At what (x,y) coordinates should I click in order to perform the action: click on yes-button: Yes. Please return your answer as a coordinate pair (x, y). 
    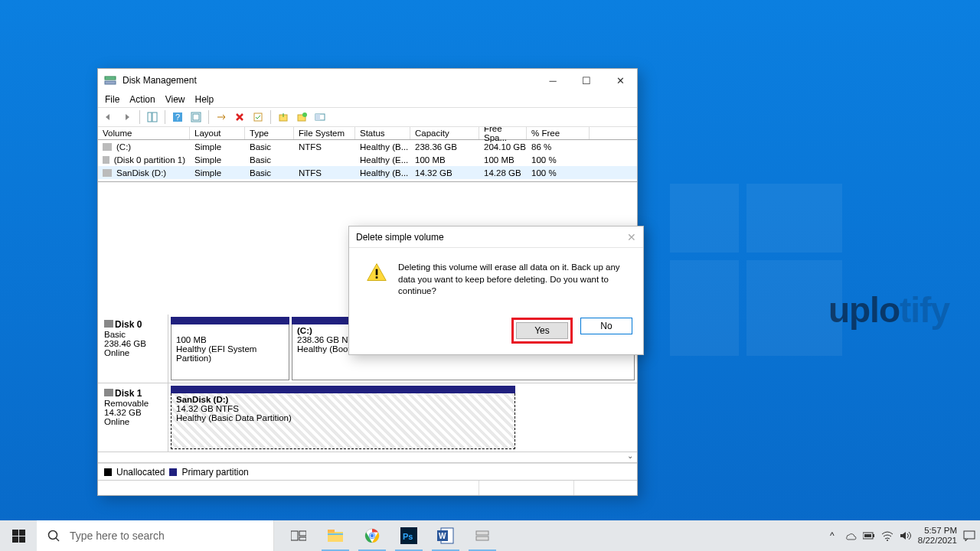
    Looking at the image, I should click on (542, 331).